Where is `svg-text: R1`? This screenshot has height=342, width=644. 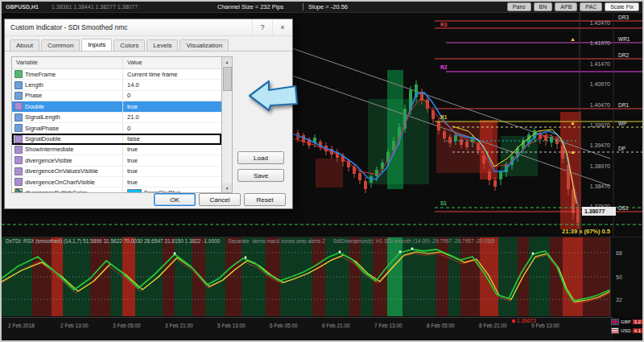 svg-text: R1 is located at coordinates (444, 117).